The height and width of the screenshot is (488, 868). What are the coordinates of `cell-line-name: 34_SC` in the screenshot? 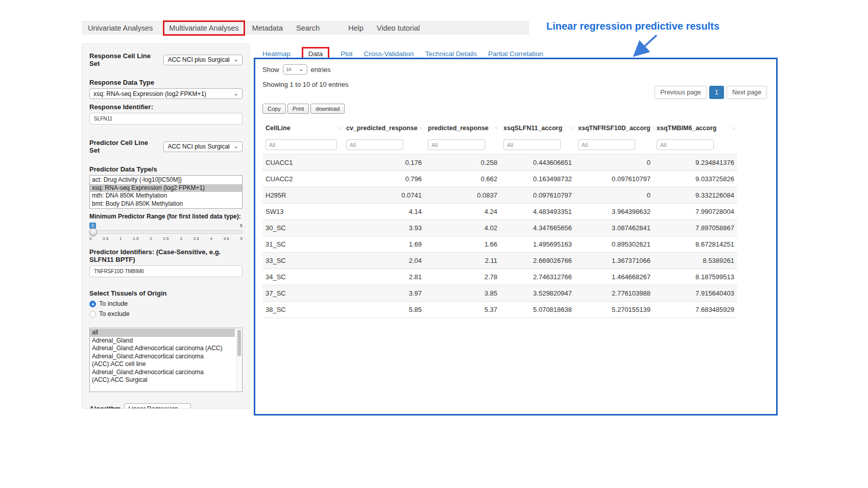 It's located at (303, 277).